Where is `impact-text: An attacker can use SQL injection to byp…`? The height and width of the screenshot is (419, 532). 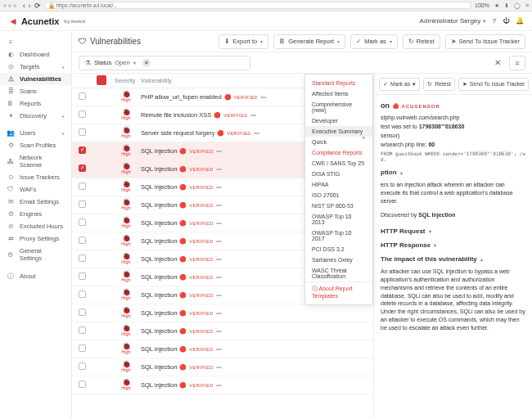 impact-text: An attacker can use SQL injection to byp… is located at coordinates (453, 300).